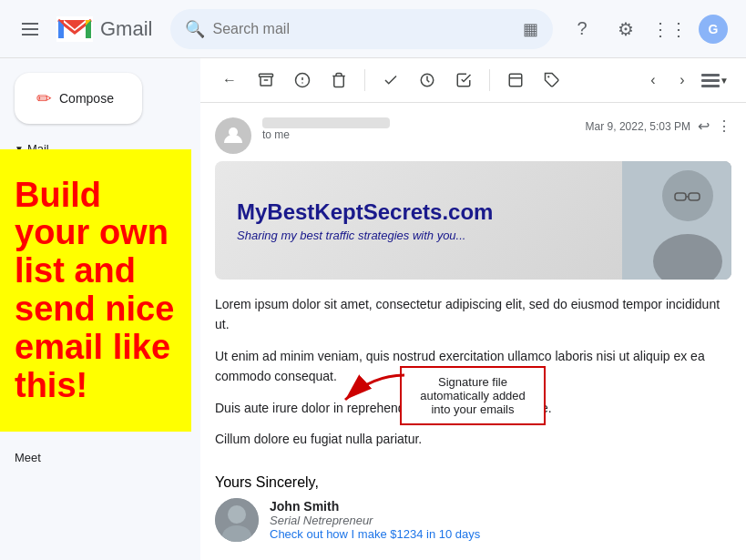  Describe the element at coordinates (339, 80) in the screenshot. I see `delete-button` at that location.